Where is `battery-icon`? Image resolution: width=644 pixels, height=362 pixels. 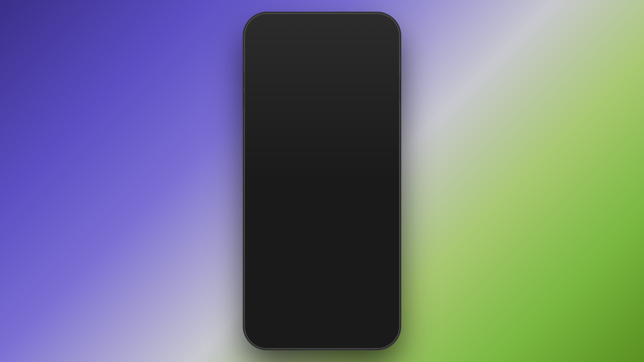 battery-icon is located at coordinates (381, 30).